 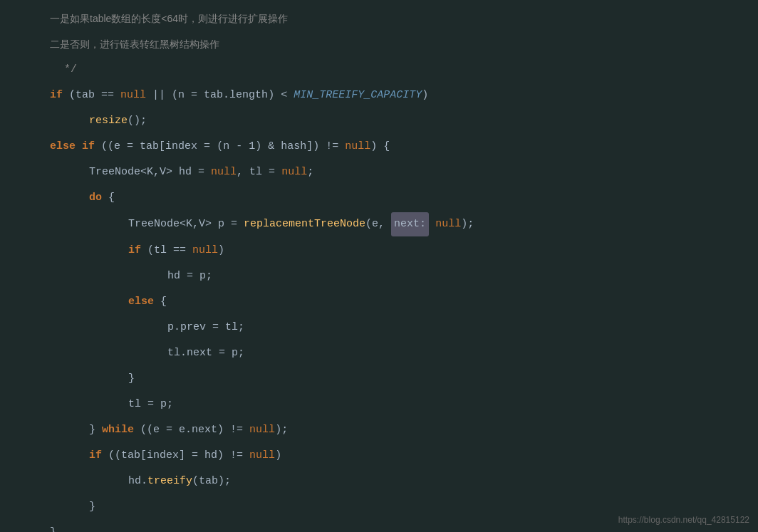 What do you see at coordinates (160, 302) in the screenshot?
I see `plain-32: {` at bounding box center [160, 302].